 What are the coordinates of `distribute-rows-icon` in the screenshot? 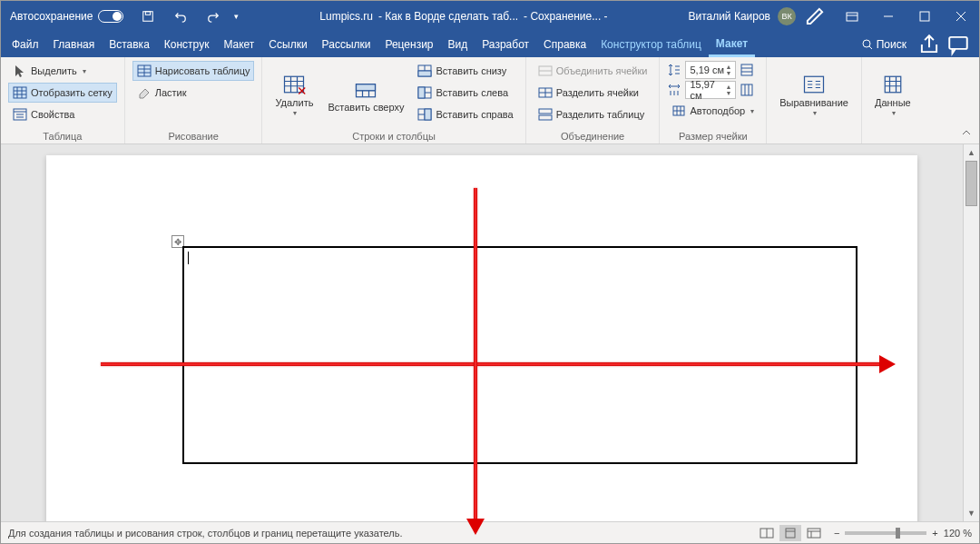 It's located at (747, 70).